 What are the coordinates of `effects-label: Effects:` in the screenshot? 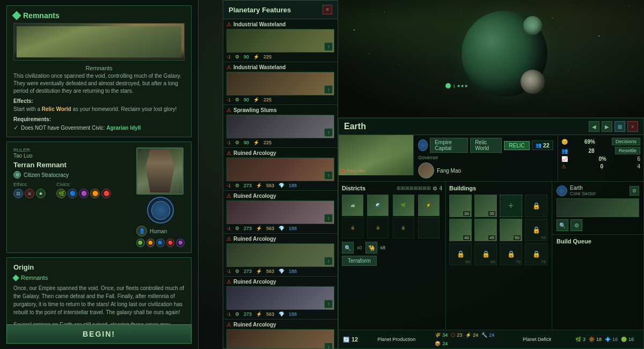 It's located at (99, 101).